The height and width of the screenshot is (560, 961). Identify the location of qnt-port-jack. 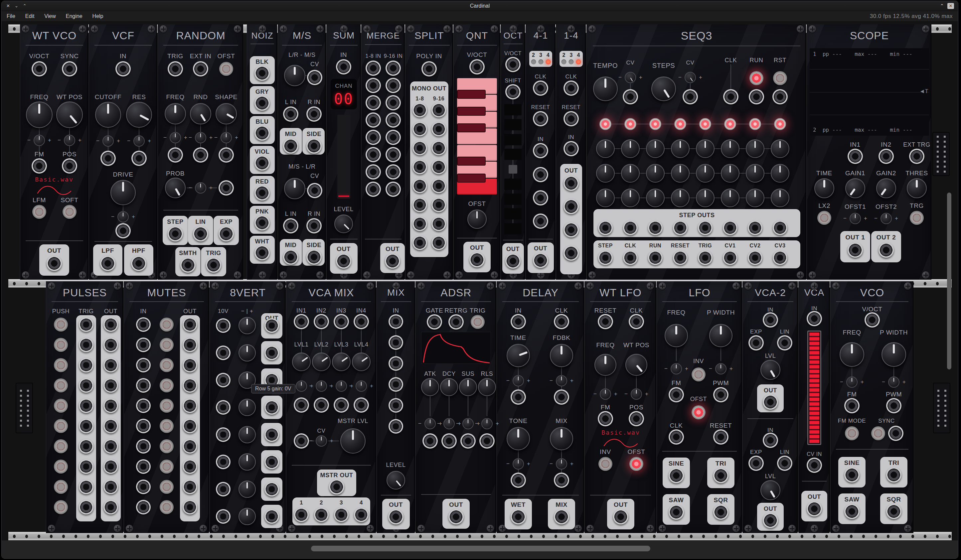
(477, 260).